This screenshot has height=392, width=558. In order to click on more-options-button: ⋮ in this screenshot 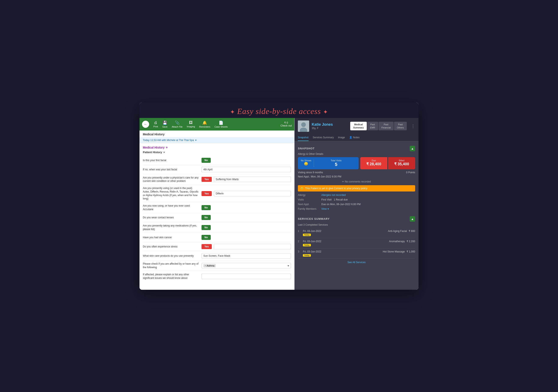, I will do `click(413, 126)`.